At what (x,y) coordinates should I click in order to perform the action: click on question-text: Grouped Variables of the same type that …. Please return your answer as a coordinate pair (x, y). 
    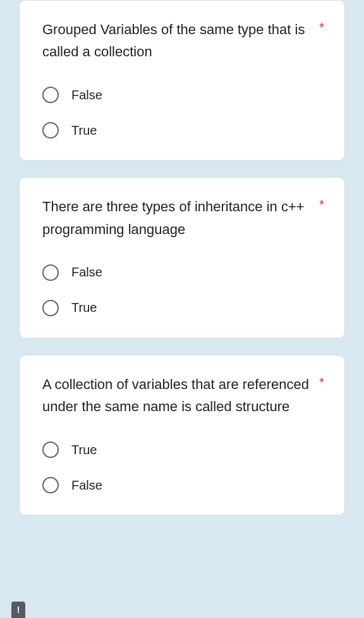
    Looking at the image, I should click on (183, 40).